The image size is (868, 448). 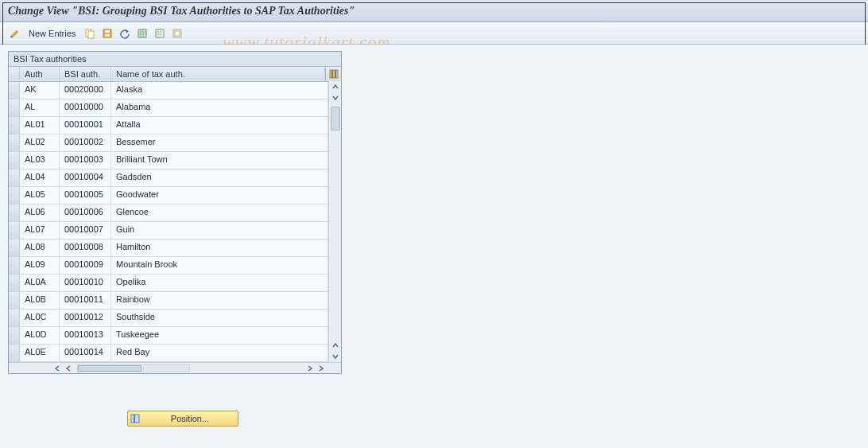 I want to click on copy-button, so click(x=90, y=33).